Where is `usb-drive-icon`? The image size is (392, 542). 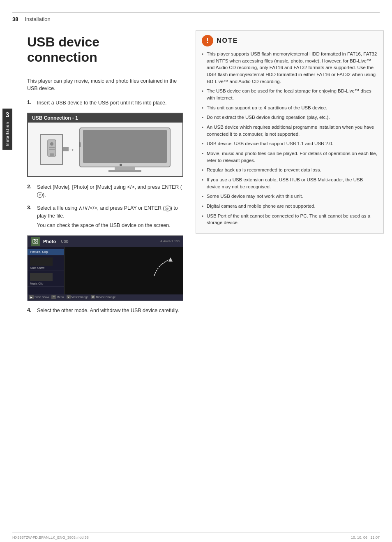 usb-drive-icon is located at coordinates (52, 149).